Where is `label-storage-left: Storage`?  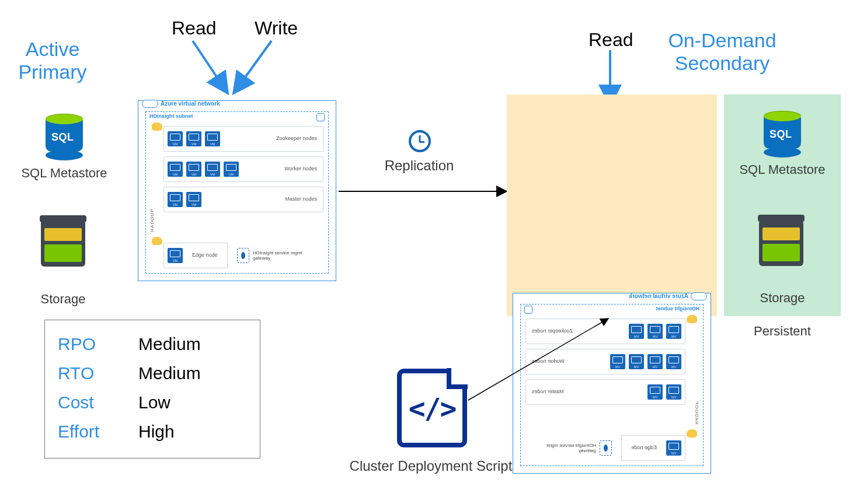
label-storage-left: Storage is located at coordinates (63, 299).